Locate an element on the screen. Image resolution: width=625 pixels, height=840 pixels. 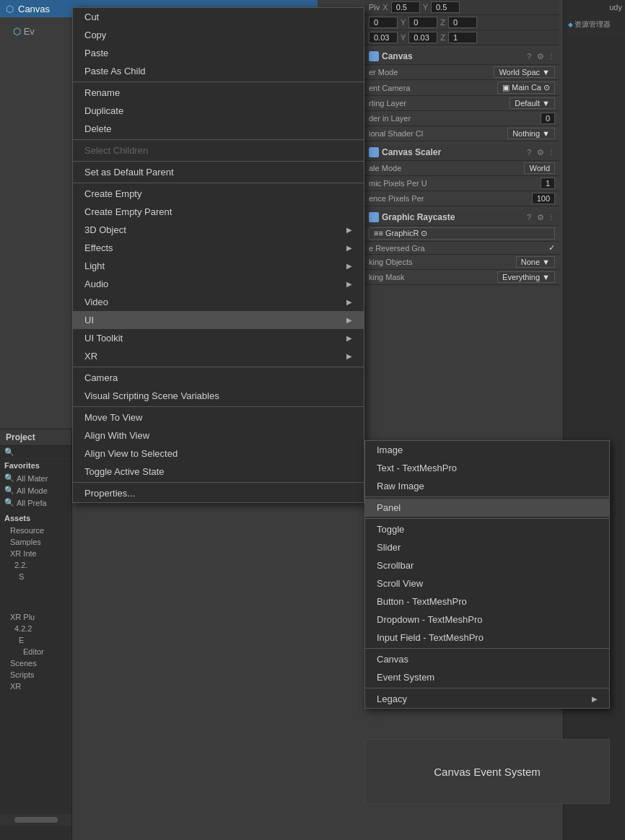
submenu-item-canvas: Canvas is located at coordinates (487, 660).